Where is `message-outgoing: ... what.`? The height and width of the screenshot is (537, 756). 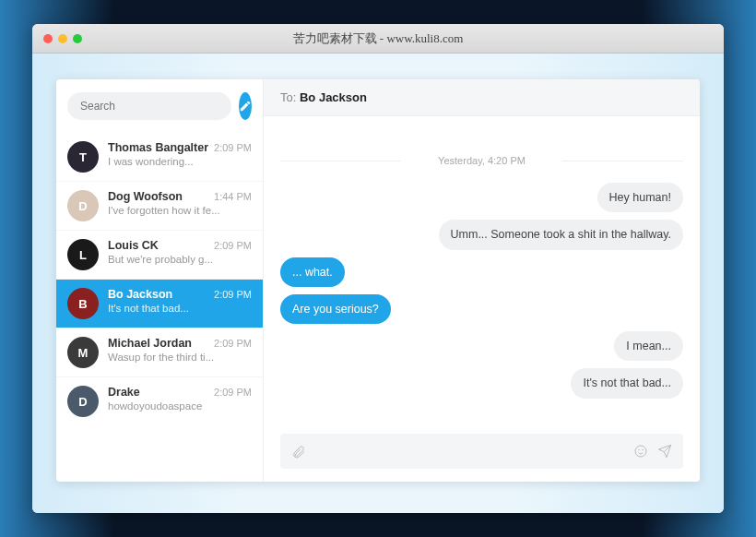
message-outgoing: ... what. is located at coordinates (481, 272).